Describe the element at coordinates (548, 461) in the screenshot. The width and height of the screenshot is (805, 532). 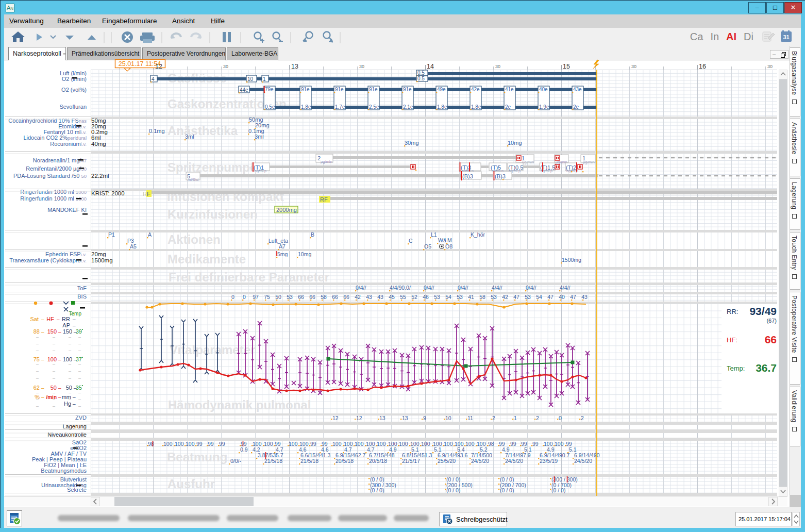
I see `svg-text: 23/5/19` at that location.